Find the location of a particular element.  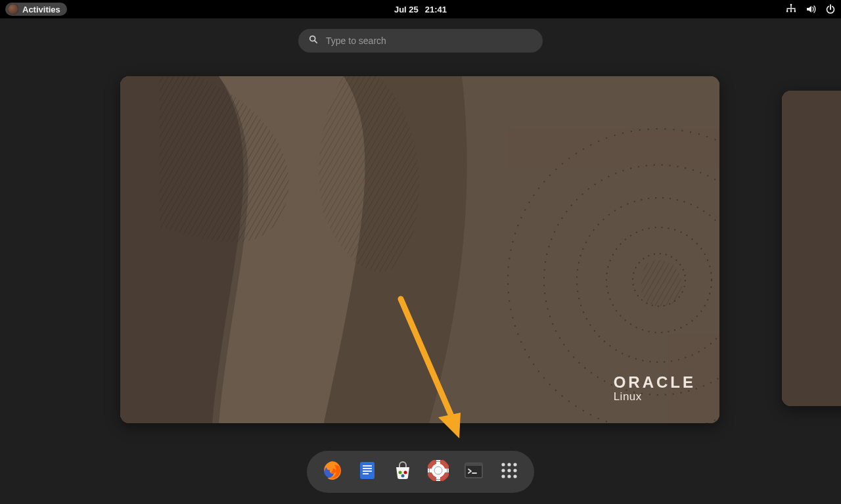

network-icon is located at coordinates (791, 9).